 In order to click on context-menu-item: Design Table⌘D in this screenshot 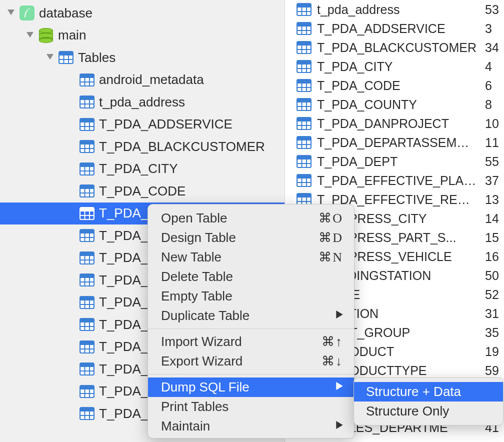, I will do `click(251, 238)`.